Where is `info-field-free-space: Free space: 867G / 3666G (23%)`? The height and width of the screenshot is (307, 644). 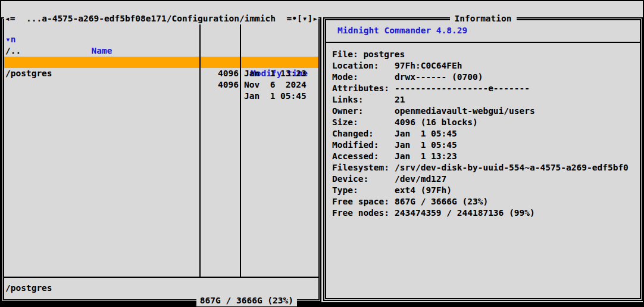
info-field-free-space: Free space: 867G / 3666G (23%) is located at coordinates (483, 201).